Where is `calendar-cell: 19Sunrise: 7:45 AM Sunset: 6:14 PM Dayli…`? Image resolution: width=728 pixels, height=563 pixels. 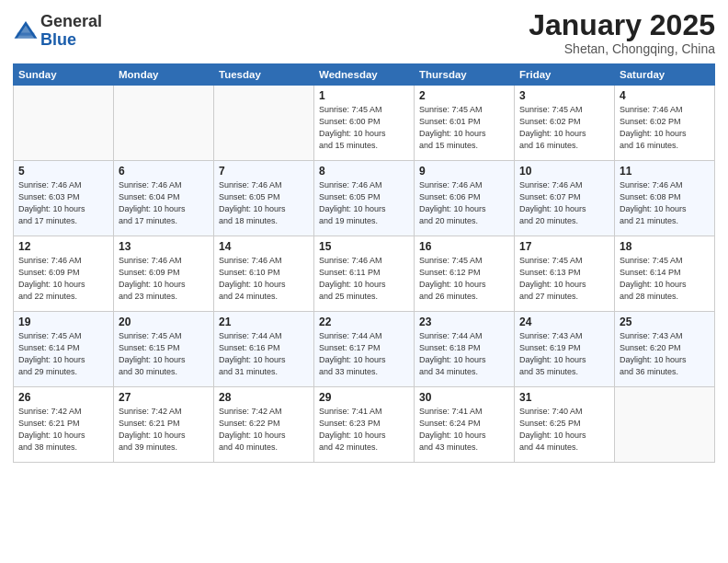
calendar-cell: 19Sunrise: 7:45 AM Sunset: 6:14 PM Dayli… is located at coordinates (64, 350).